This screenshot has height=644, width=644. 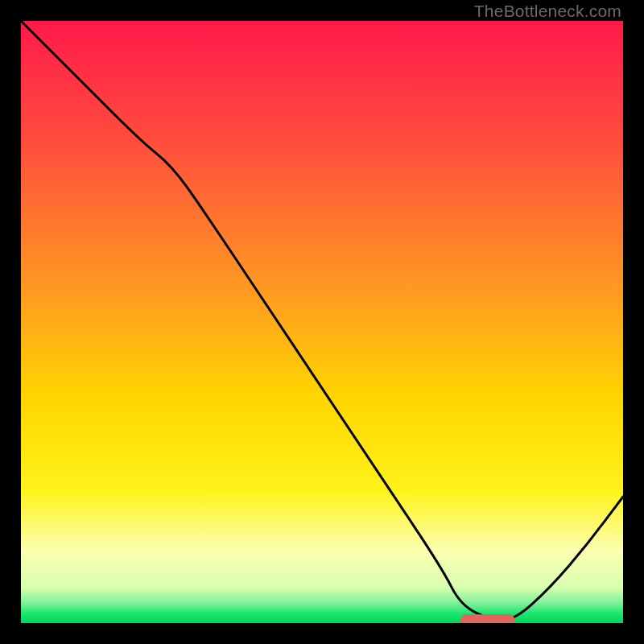 I want to click on watermark-text: TheBottleneck.com, so click(x=547, y=11).